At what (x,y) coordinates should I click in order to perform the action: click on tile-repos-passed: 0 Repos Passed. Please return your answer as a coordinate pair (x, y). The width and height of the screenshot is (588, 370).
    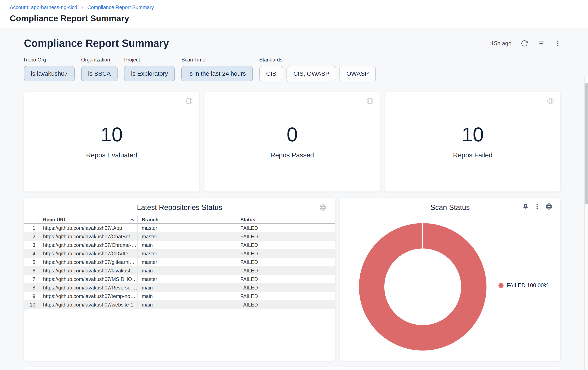
    Looking at the image, I should click on (292, 142).